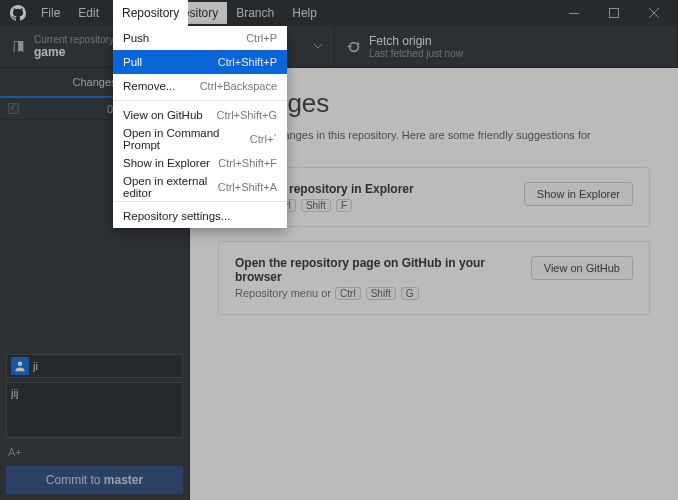 This screenshot has width=678, height=500. What do you see at coordinates (434, 278) in the screenshot?
I see `card-view-on-github: Open the repository page on GitHub in yo…` at bounding box center [434, 278].